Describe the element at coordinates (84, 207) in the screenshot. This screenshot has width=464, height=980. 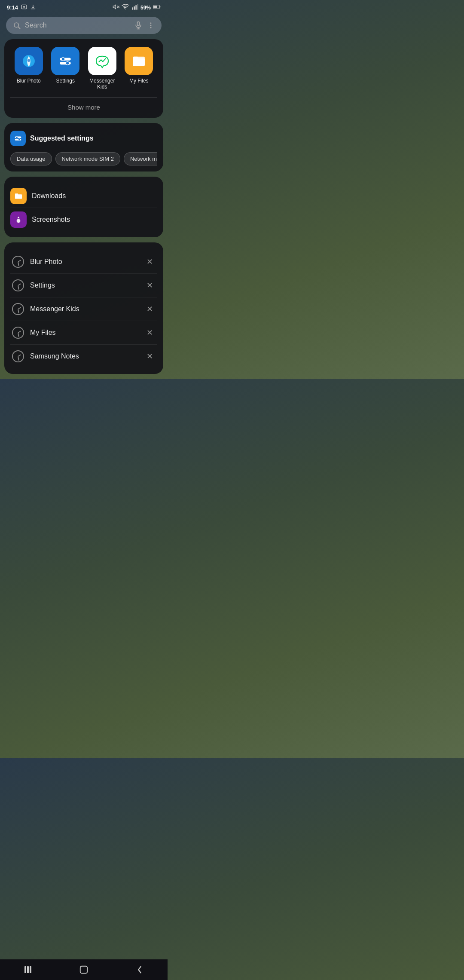
I see `files-card: Downloads Screenshots` at that location.